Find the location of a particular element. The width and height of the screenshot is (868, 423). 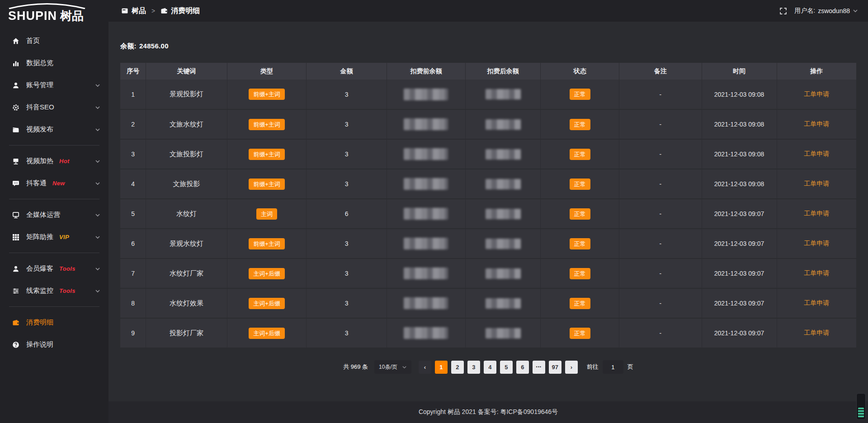

page-button-2: 2 is located at coordinates (458, 367).